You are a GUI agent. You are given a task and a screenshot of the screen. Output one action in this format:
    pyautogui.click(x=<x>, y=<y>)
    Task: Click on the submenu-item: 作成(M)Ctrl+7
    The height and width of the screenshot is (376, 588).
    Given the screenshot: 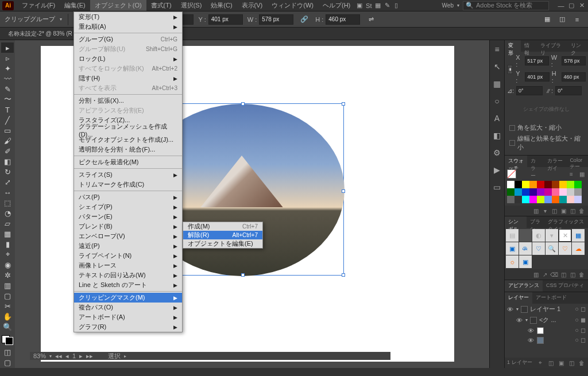 What is the action you would take?
    pyautogui.click(x=223, y=226)
    